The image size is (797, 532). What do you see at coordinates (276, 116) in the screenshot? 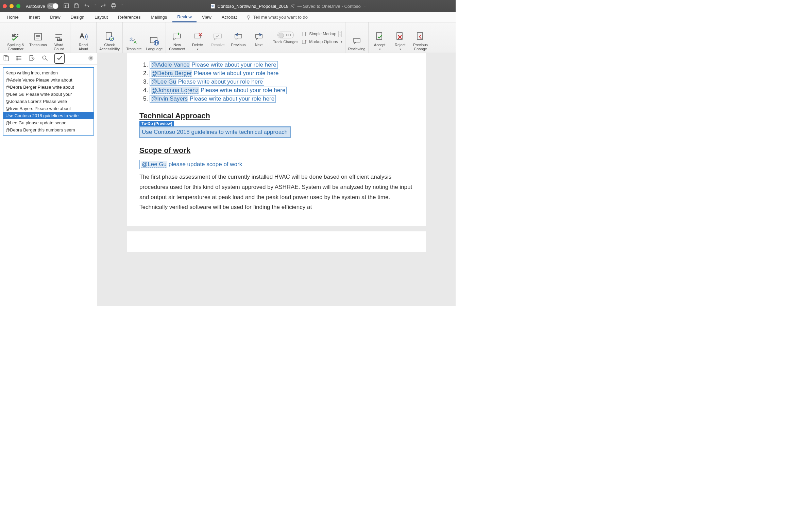
I see `heading-technical-approach: Technical Approach` at bounding box center [276, 116].